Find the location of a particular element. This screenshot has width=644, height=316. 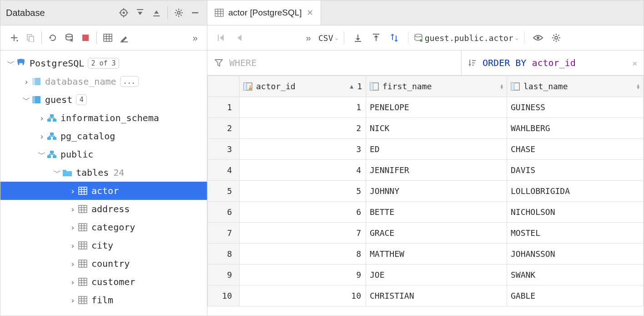

tree-table-category: ›category is located at coordinates (104, 227).